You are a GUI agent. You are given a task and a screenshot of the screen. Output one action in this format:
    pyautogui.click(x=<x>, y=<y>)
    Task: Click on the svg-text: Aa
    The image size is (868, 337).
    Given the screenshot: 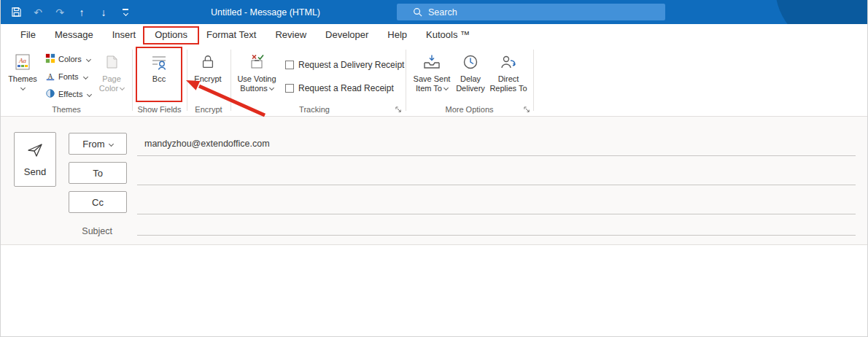 What is the action you would take?
    pyautogui.click(x=22, y=61)
    